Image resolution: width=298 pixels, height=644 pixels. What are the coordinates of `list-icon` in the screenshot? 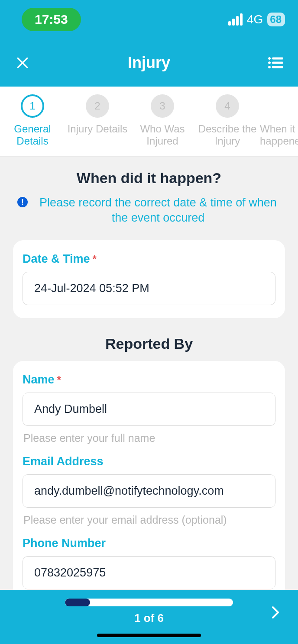 It's located at (275, 63).